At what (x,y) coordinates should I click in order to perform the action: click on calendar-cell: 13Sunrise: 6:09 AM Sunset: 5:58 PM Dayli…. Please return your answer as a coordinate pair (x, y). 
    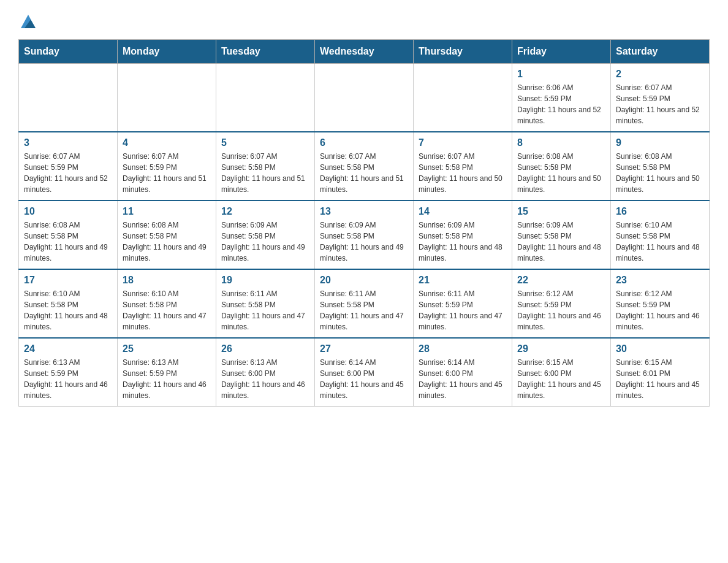
    Looking at the image, I should click on (364, 235).